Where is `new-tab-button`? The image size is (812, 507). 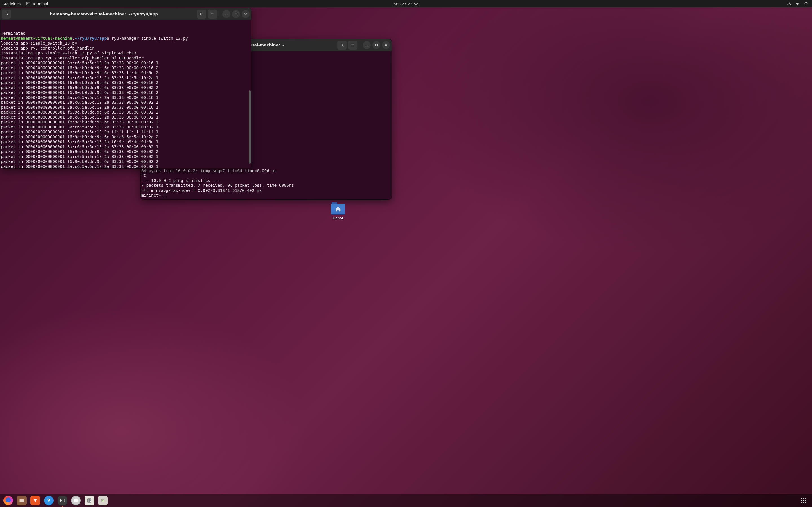
new-tab-button is located at coordinates (7, 14).